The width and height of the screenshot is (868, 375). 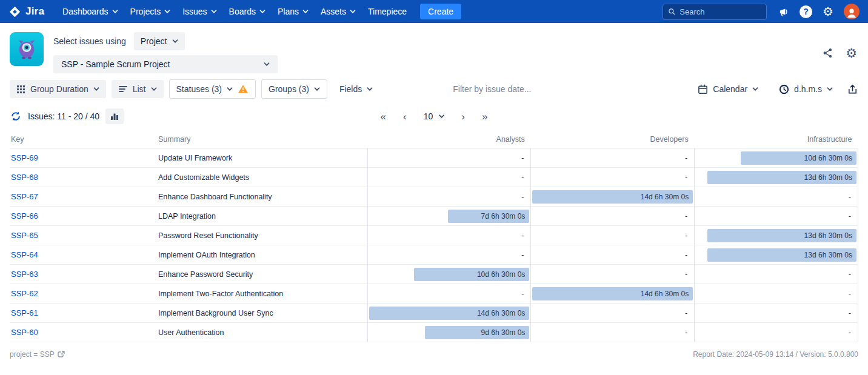 I want to click on bar-chart-toggle-button, so click(x=115, y=116).